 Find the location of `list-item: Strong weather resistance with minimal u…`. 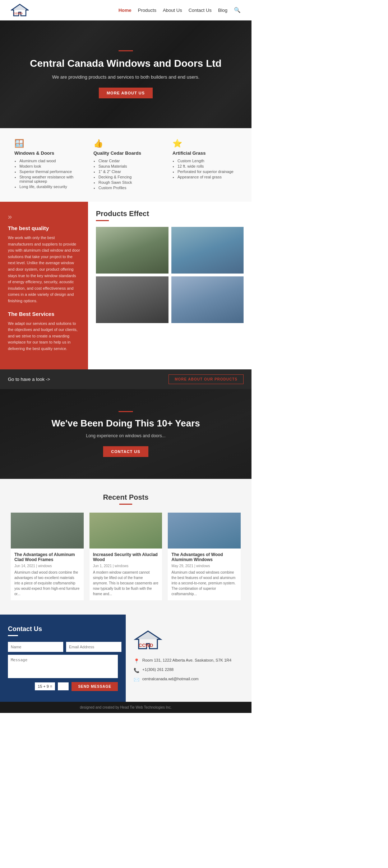

list-item: Strong weather resistance with minimal u… is located at coordinates (49, 179).